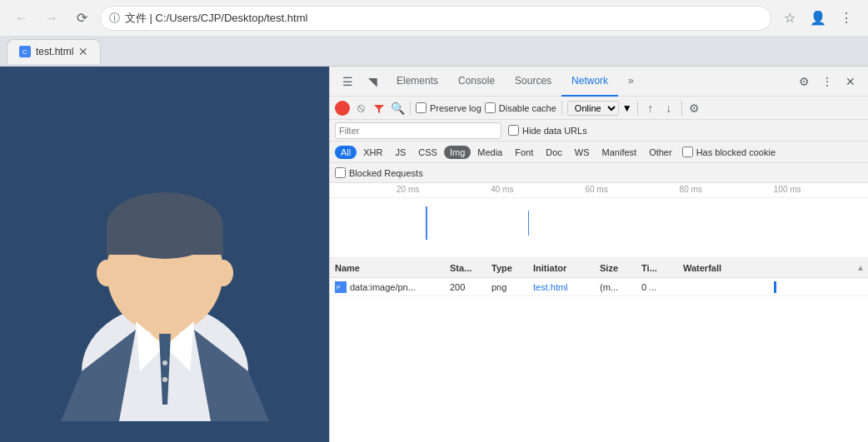 This screenshot has height=442, width=868. Describe the element at coordinates (418, 131) in the screenshot. I see `filter-input` at that location.